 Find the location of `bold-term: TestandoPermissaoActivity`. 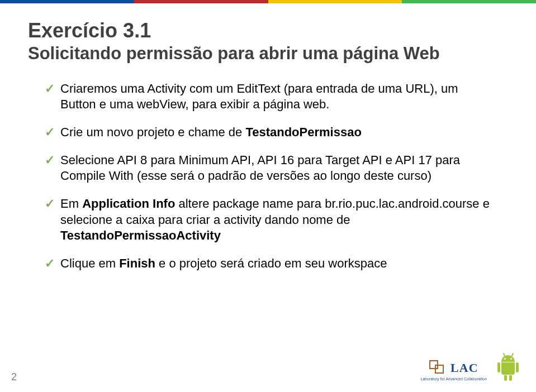

bold-term: TestandoPermissaoActivity is located at coordinates (141, 236).